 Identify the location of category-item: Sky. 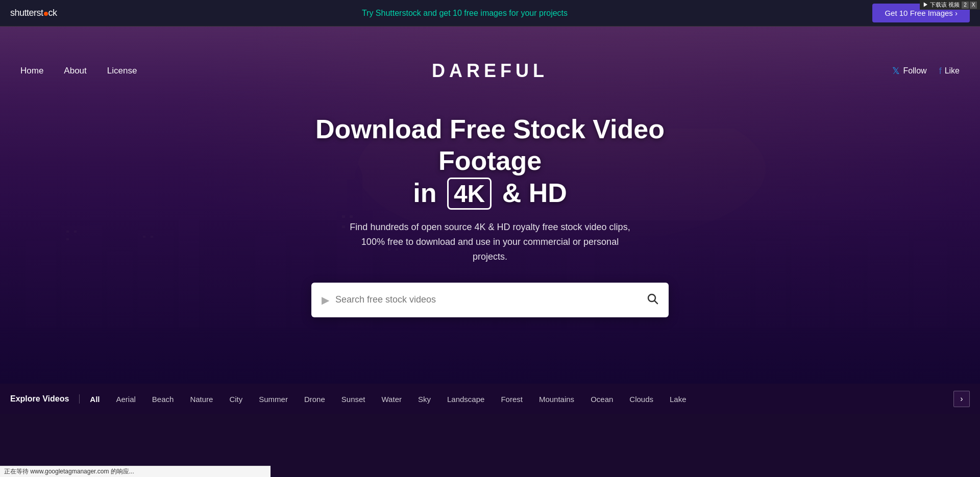
(425, 399).